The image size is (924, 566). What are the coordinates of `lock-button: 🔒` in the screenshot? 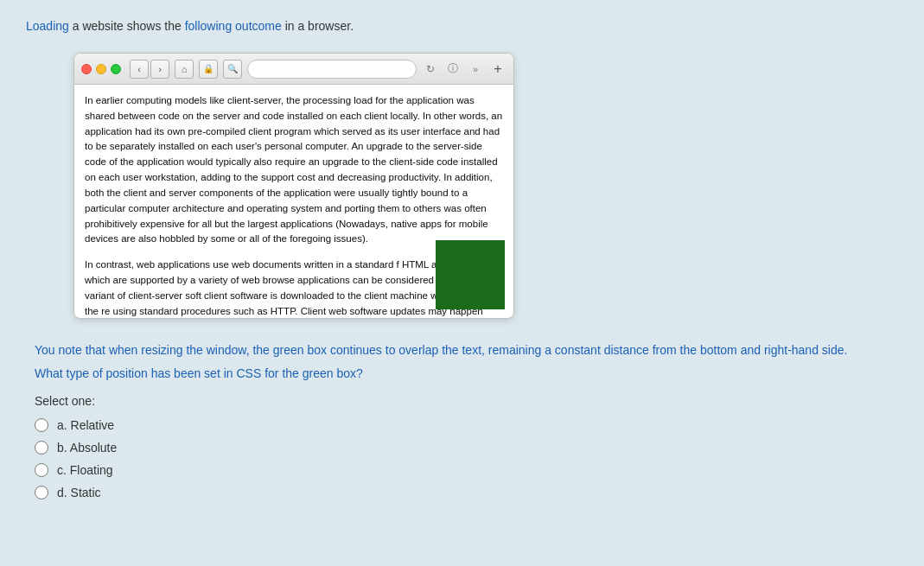 It's located at (208, 69).